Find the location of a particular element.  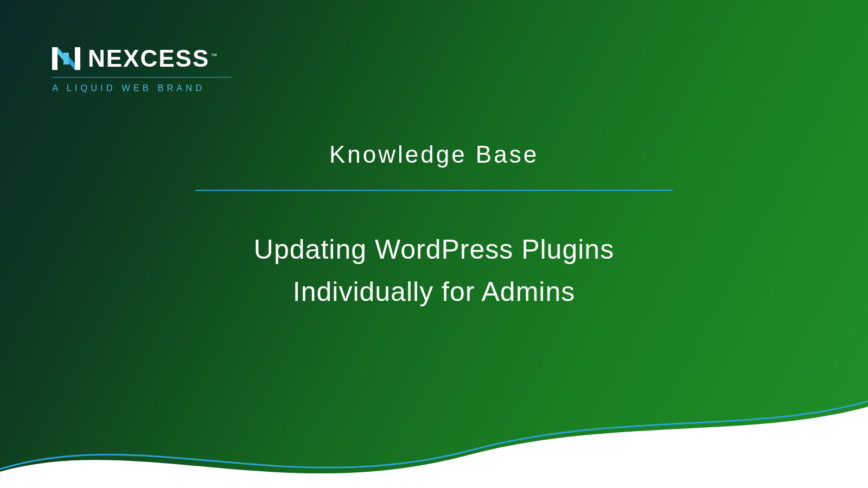

page-eyebrow: Knowledge Base is located at coordinates (434, 155).